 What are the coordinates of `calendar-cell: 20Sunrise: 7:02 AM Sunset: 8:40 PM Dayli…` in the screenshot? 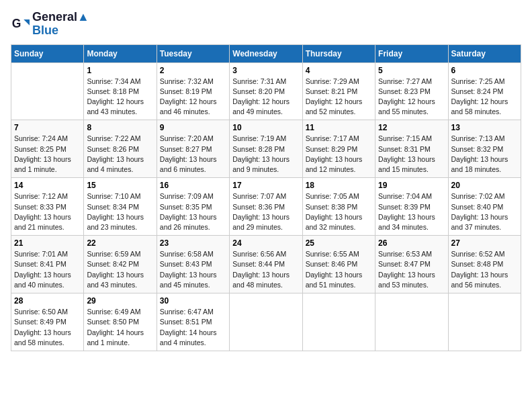 It's located at (484, 207).